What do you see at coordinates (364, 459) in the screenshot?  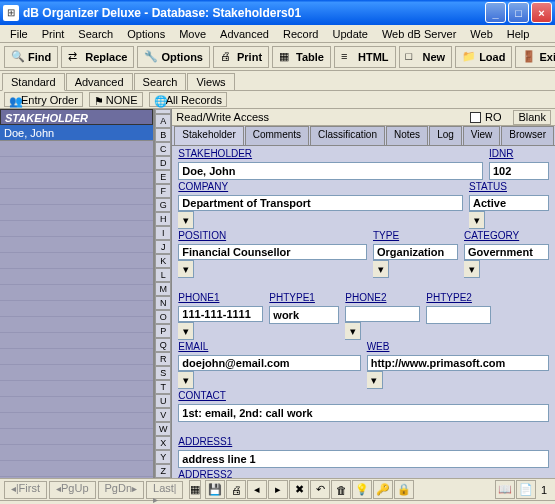 I see `address1-input` at bounding box center [364, 459].